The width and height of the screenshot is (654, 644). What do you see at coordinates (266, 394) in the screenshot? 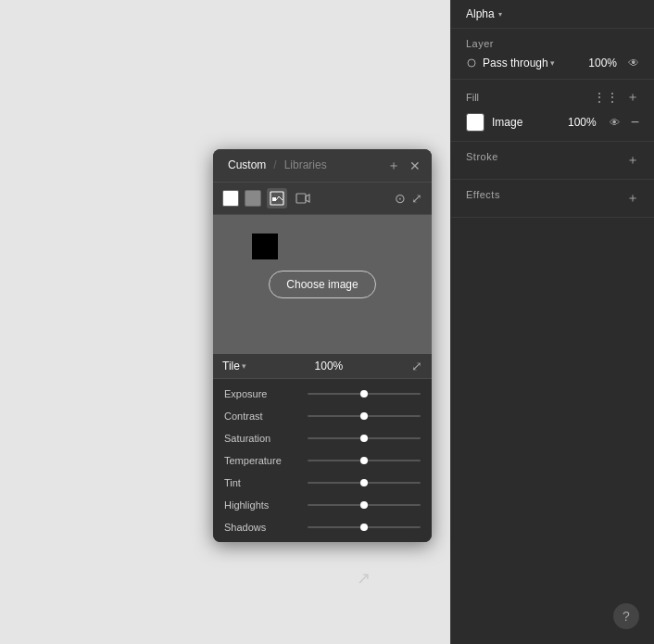
I see `slider-label-exposure: Exposure` at bounding box center [266, 394].